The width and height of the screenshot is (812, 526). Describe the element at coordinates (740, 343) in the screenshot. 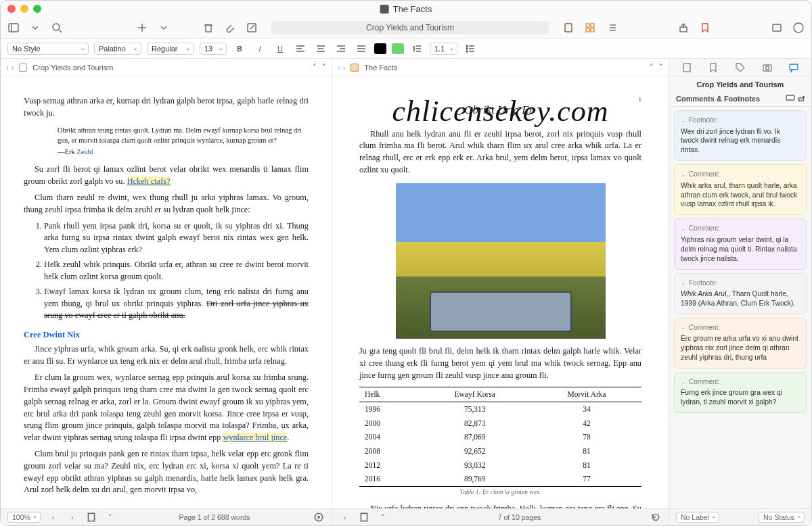

I see `note-card: Comment:Erc groum re arka urfa vo xi anu…` at that location.